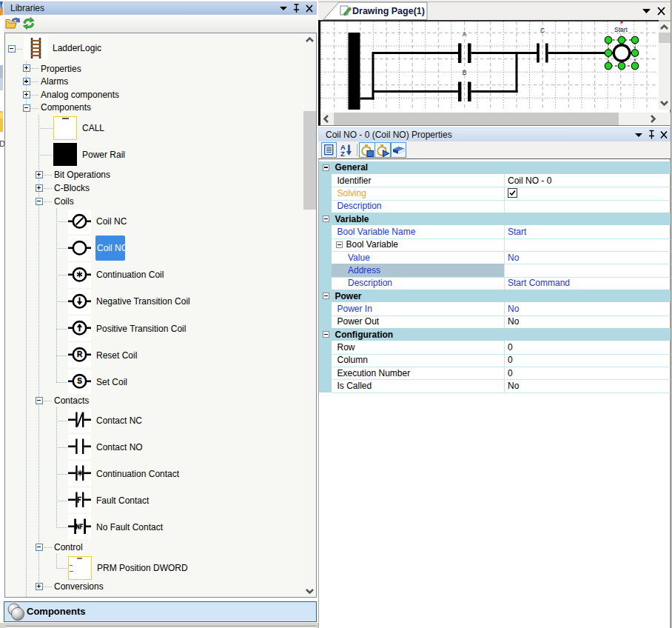 The image size is (672, 628). What do you see at coordinates (80, 381) in the screenshot?
I see `svg-text: S` at bounding box center [80, 381].